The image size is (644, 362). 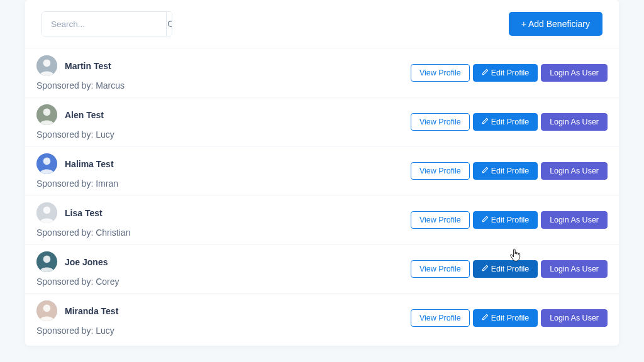 I want to click on search-input, so click(x=104, y=24).